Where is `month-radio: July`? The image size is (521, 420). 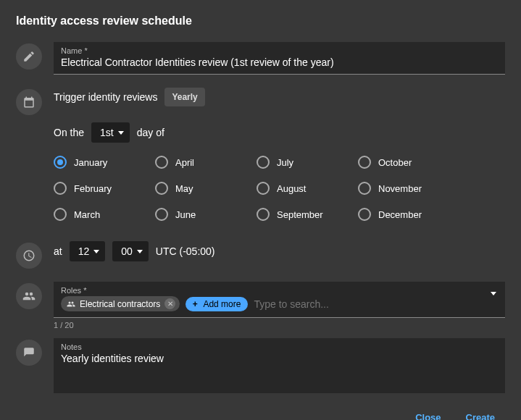 month-radio: July is located at coordinates (307, 162).